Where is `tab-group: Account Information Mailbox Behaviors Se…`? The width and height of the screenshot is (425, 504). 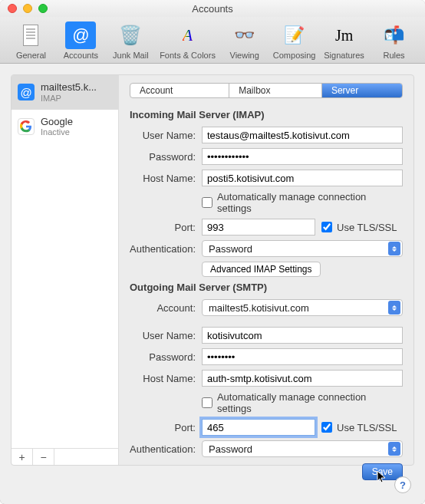
tab-group: Account Information Mailbox Behaviors Se… is located at coordinates (266, 91).